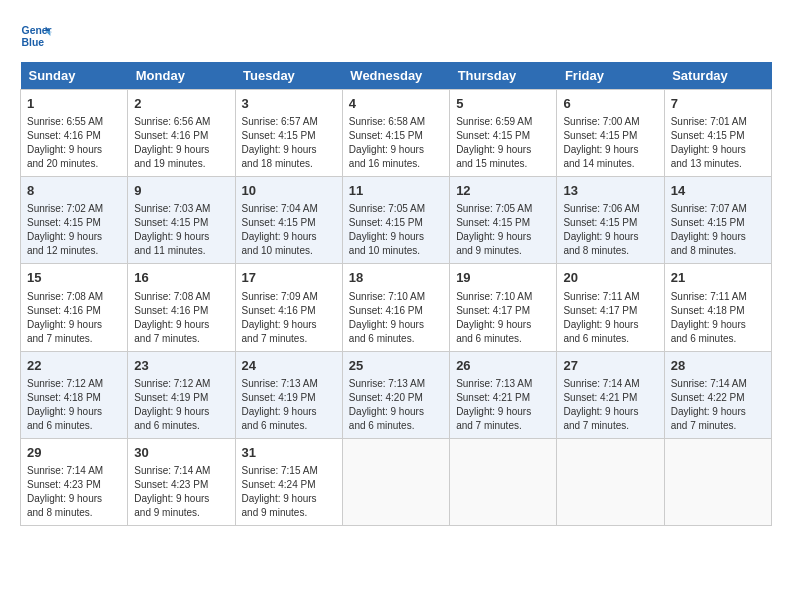 This screenshot has height=612, width=792. I want to click on day-number: 2, so click(181, 104).